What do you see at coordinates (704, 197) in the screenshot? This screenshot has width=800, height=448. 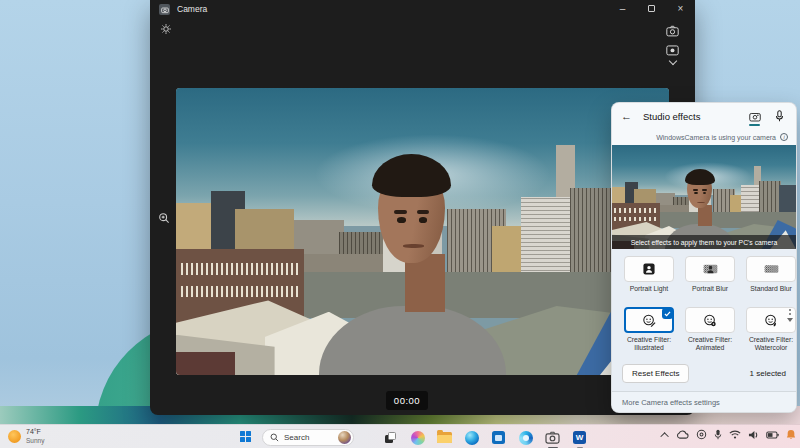 I see `effects-preview: Select effects to apply them to your PC'…` at bounding box center [704, 197].